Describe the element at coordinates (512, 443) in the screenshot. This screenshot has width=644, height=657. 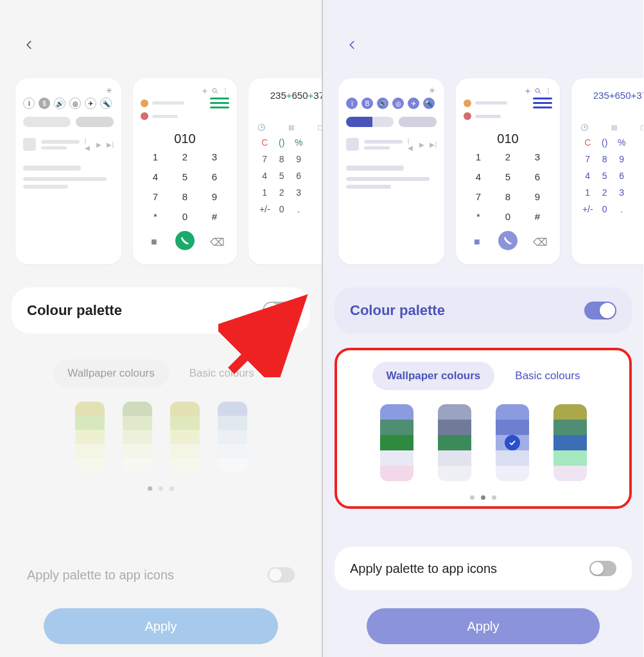
I see `check-icon` at that location.